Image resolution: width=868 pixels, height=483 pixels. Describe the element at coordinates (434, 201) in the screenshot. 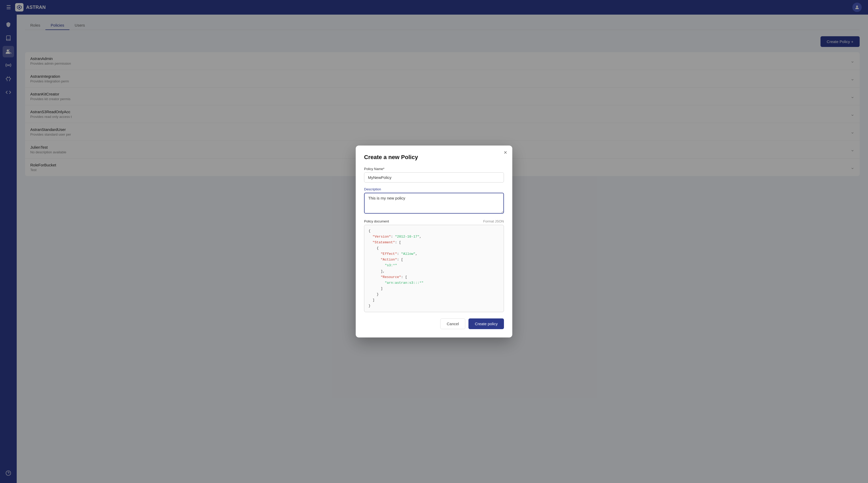

I see `description-field-group: Description This is my new policy` at that location.